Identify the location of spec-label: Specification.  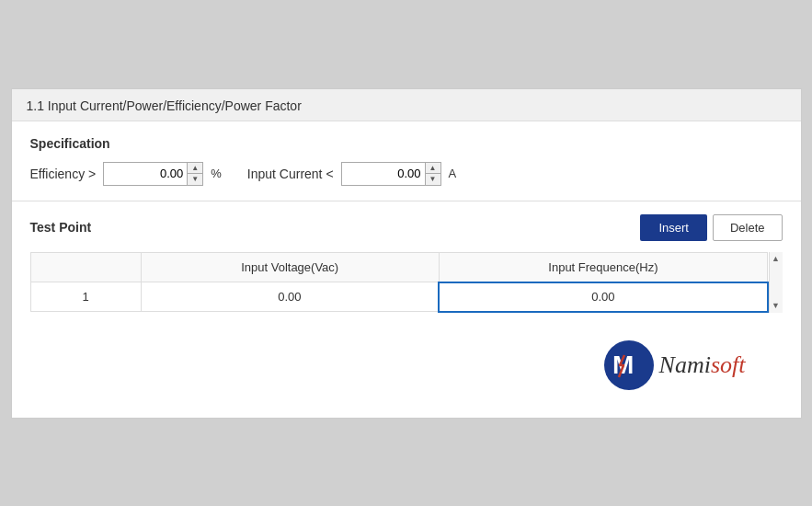
(406, 144).